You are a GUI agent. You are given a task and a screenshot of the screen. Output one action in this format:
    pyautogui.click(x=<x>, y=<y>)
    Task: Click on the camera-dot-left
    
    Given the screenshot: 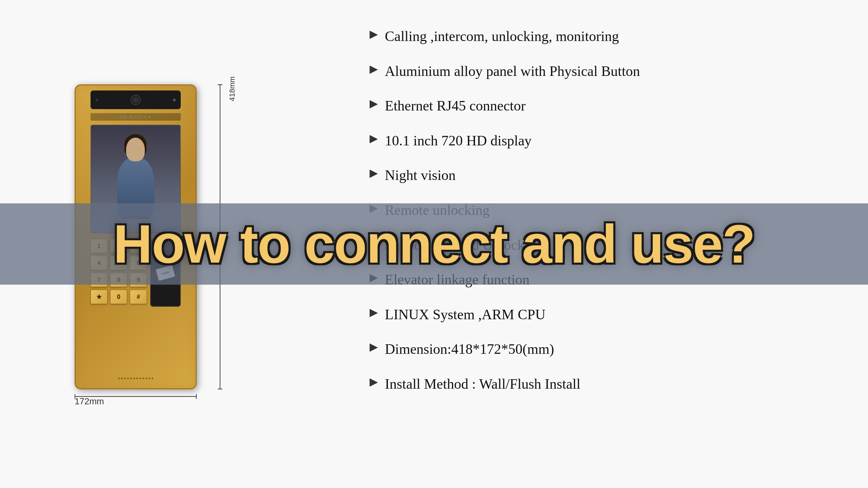 What is the action you would take?
    pyautogui.click(x=97, y=100)
    